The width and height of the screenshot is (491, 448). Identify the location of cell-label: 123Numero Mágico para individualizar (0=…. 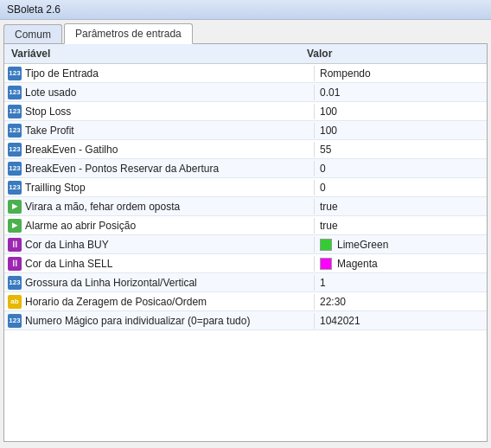
(159, 321).